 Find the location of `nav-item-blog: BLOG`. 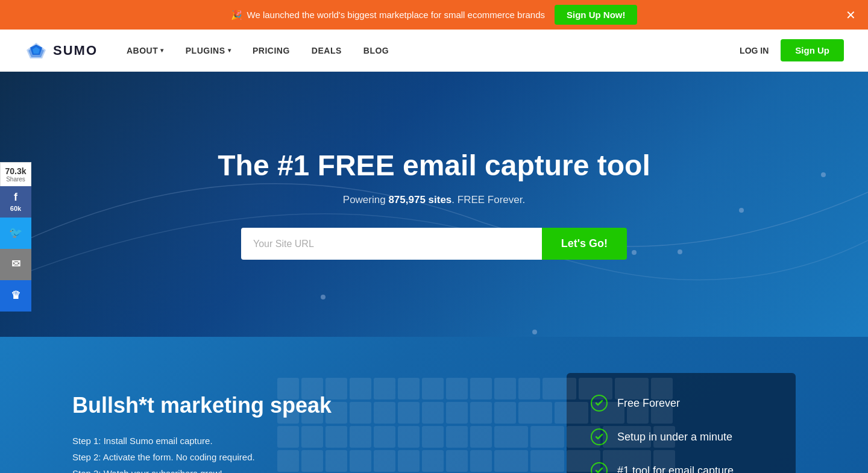

nav-item-blog: BLOG is located at coordinates (376, 51).